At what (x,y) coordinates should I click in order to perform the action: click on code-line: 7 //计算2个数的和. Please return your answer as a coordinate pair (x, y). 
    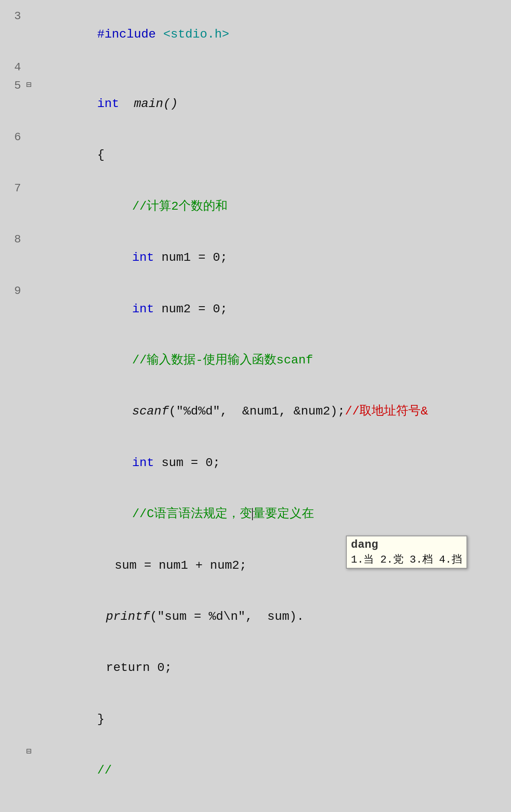
    Looking at the image, I should click on (256, 206).